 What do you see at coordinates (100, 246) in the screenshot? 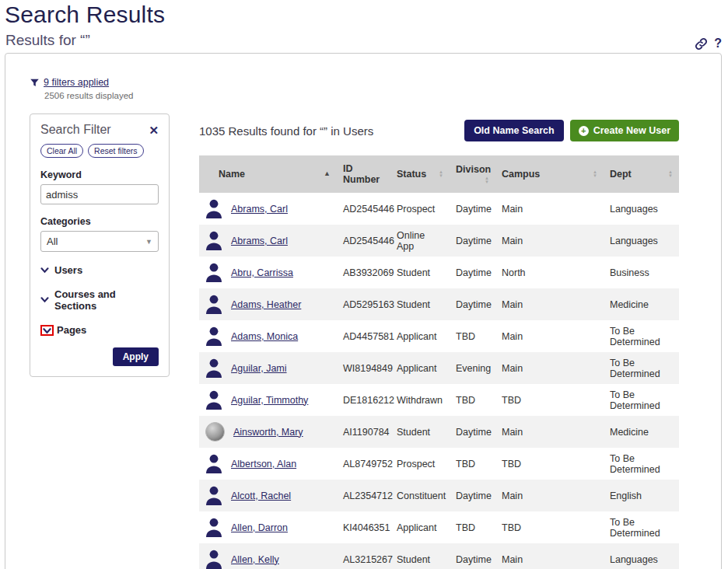
I see `search-filter-panel: Search Filter ✕ Clear All Reset filters …` at bounding box center [100, 246].